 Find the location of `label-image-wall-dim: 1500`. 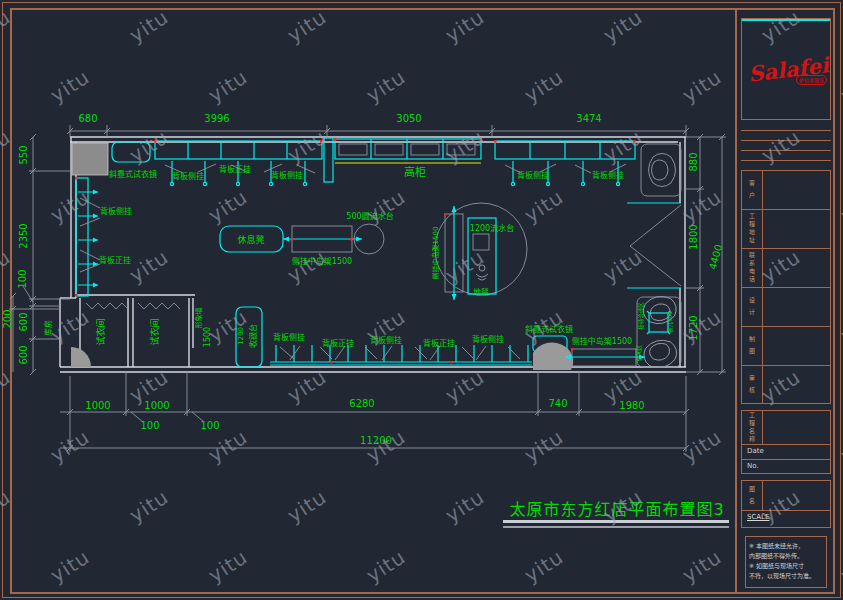

label-image-wall-dim: 1500 is located at coordinates (208, 337).